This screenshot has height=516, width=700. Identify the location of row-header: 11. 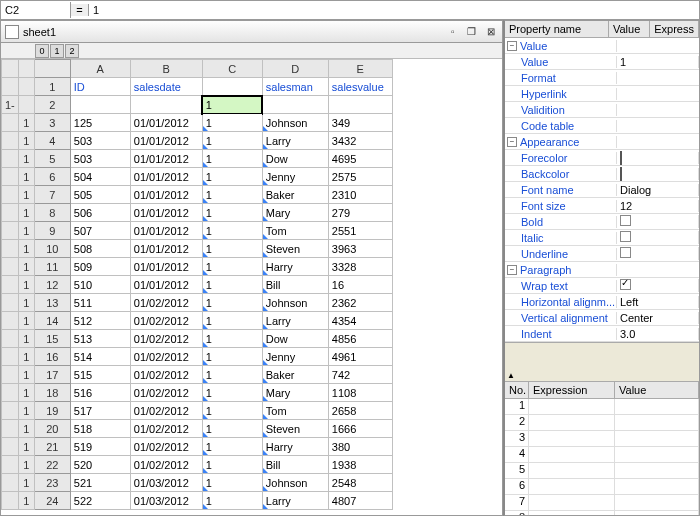
(52, 267).